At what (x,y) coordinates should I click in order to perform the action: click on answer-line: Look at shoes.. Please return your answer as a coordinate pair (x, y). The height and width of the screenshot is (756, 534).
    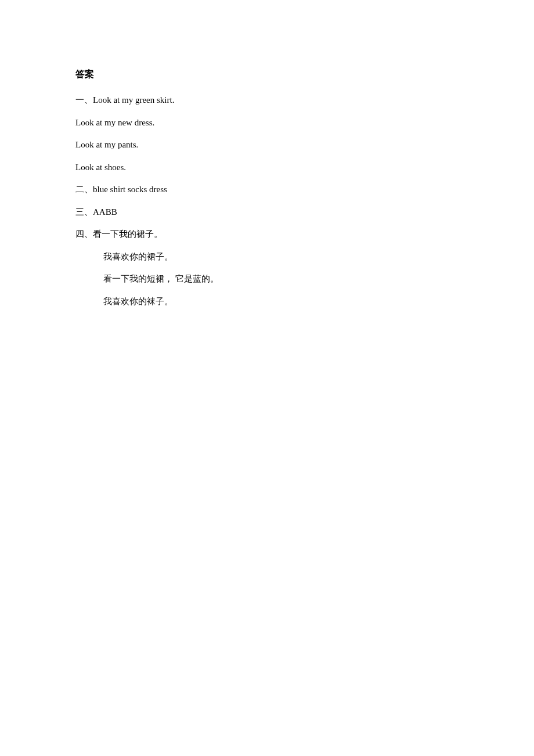
    Looking at the image, I should click on (267, 167).